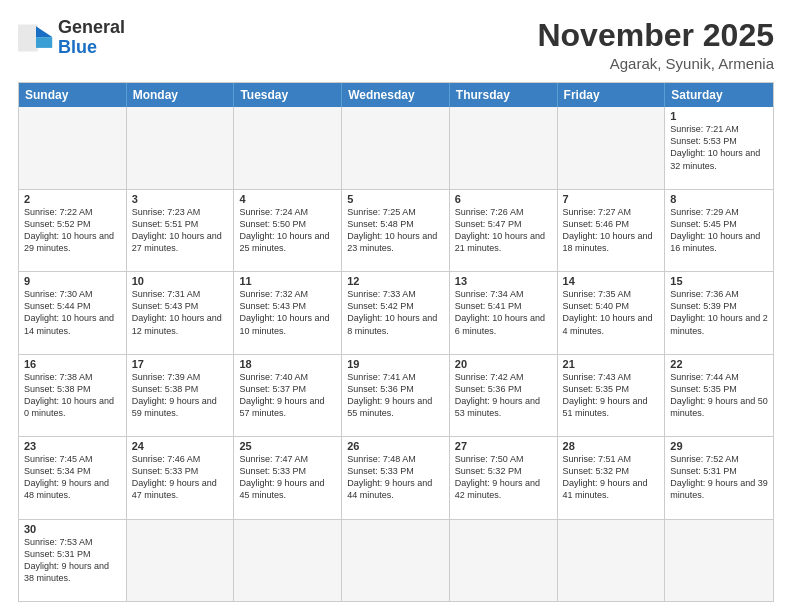 The image size is (792, 612). What do you see at coordinates (396, 281) in the screenshot?
I see `day-number-12: 12` at bounding box center [396, 281].